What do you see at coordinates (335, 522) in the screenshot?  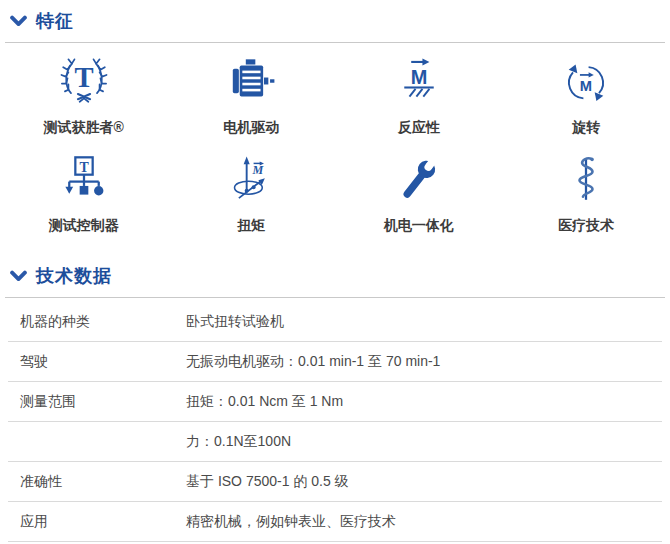 I see `table-row: 应用 精密机械，例如钟表业、医疗技术` at bounding box center [335, 522].